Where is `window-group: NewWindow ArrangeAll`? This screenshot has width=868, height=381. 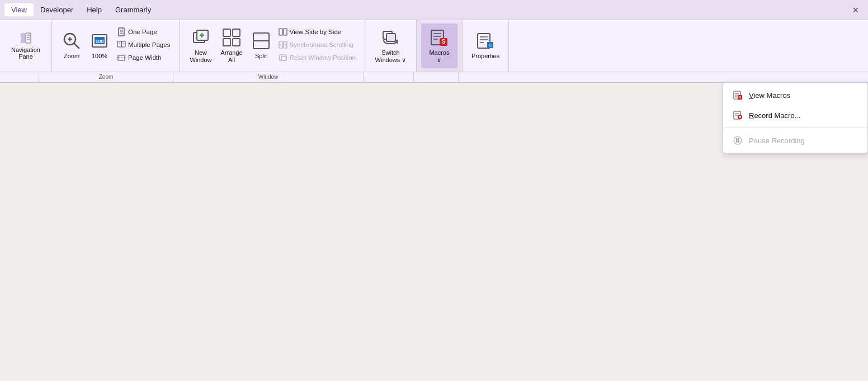 window-group: NewWindow ArrangeAll is located at coordinates (272, 46).